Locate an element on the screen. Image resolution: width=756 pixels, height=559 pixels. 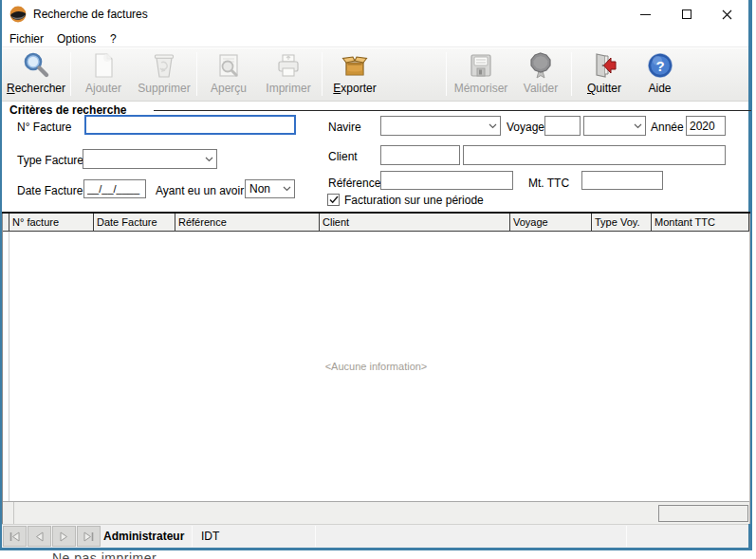
quitter-button: Quitter is located at coordinates (604, 75).